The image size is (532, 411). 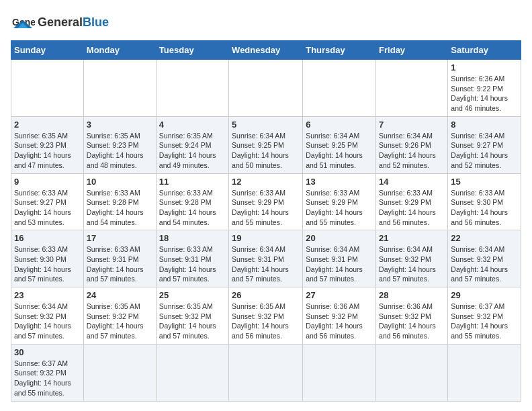 What do you see at coordinates (120, 295) in the screenshot?
I see `day-number: 24` at bounding box center [120, 295].